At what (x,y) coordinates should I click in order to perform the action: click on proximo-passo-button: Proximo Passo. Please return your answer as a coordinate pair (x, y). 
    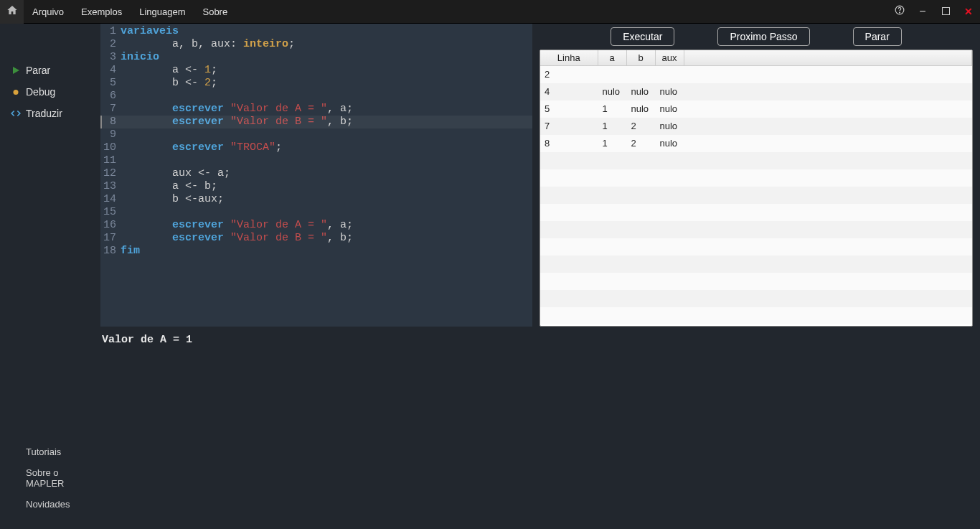
    Looking at the image, I should click on (763, 37).